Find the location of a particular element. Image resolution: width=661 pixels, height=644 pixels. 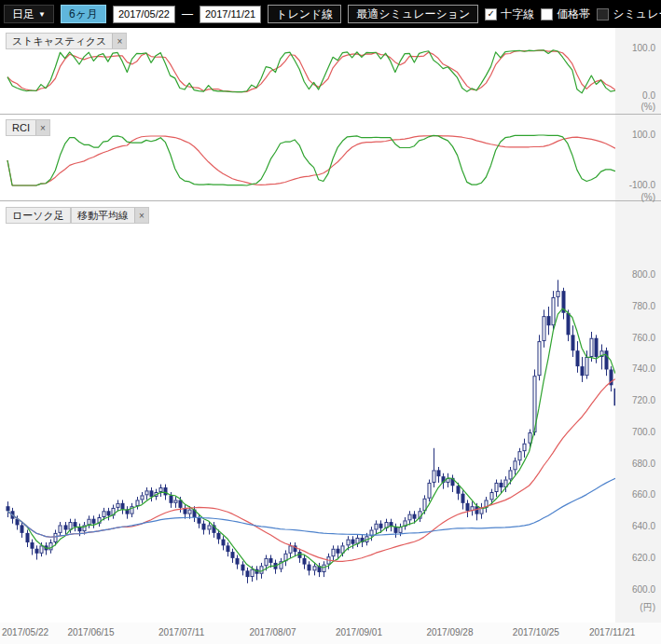

rci-chip: RCI × is located at coordinates (28, 128).